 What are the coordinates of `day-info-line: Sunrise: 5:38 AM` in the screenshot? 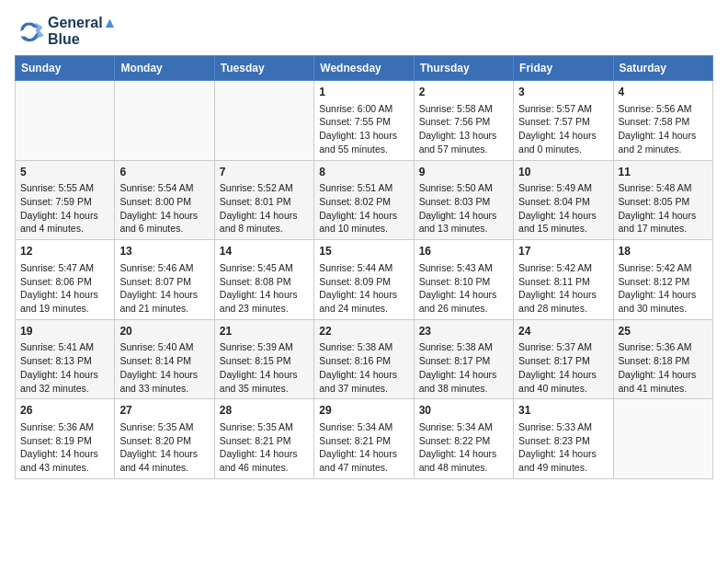 It's located at (463, 348).